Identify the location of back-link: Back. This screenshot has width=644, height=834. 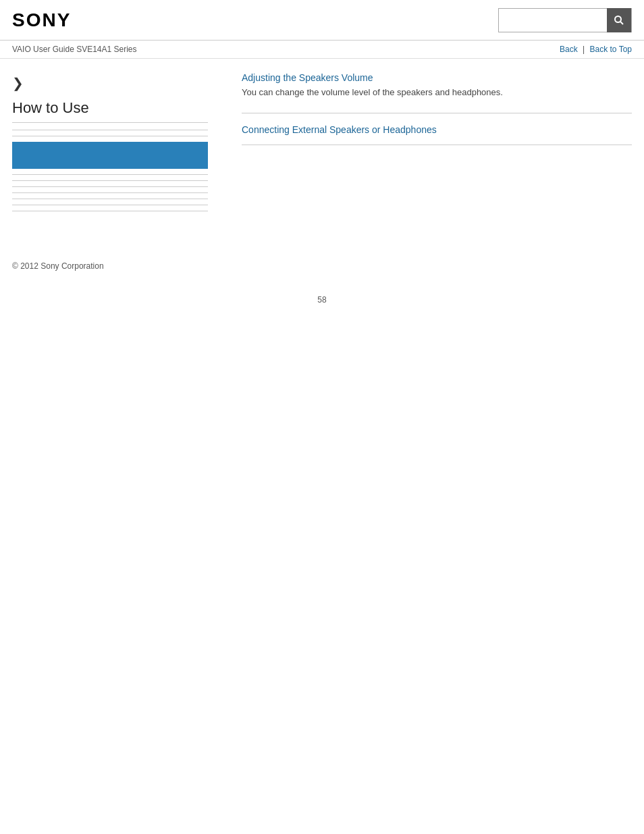
(568, 49).